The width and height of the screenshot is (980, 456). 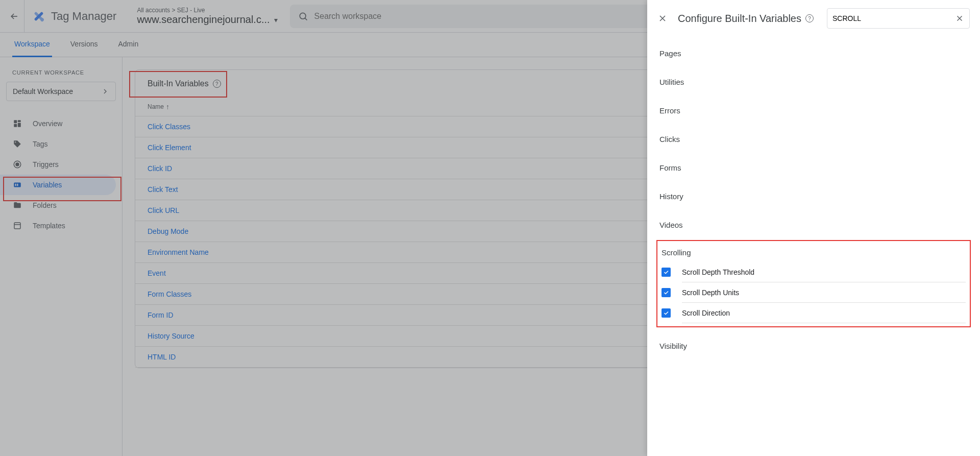 I want to click on scrolling-group-highlight: Scrolling Scroll Depth ThresholdScroll D…, so click(x=814, y=284).